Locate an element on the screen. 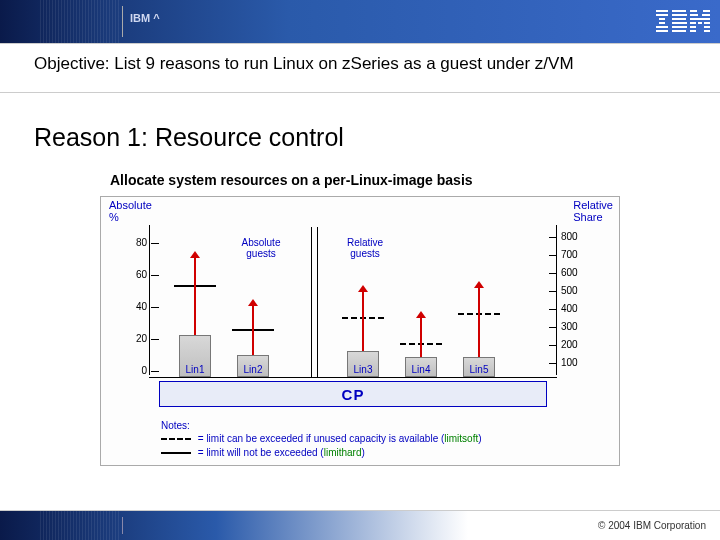 The height and width of the screenshot is (540, 720). copyright: © 2004 IBM Corporation is located at coordinates (652, 526).